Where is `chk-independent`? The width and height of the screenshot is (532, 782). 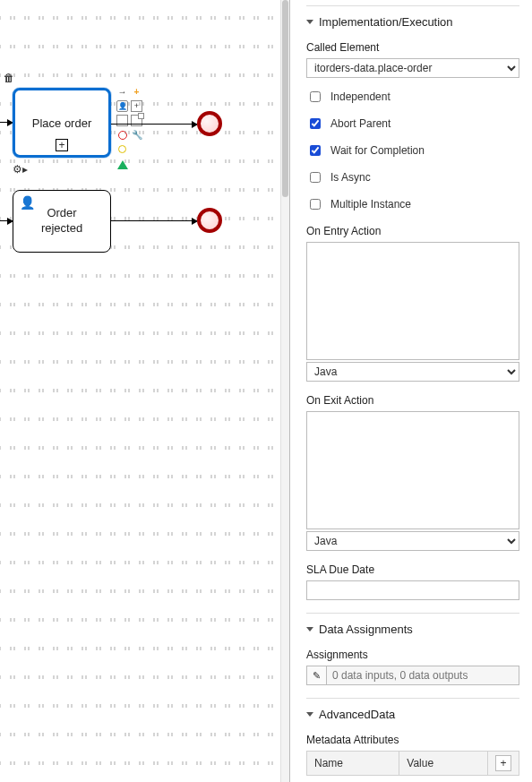
chk-independent is located at coordinates (315, 97).